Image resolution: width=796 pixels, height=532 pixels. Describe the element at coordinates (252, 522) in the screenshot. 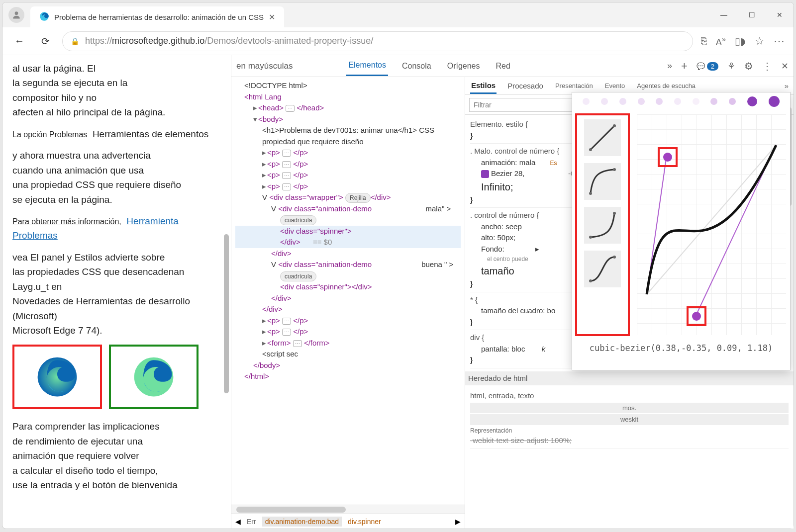

I see `crumb-err: Err` at that location.